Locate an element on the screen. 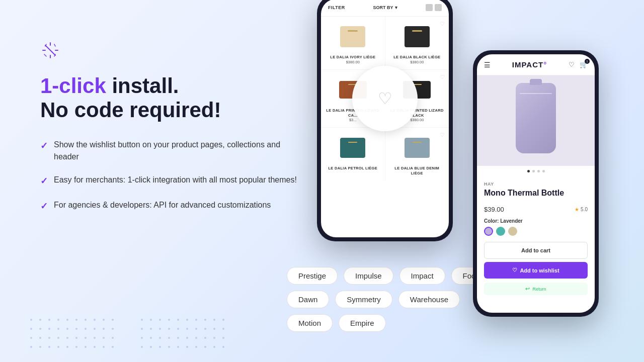  product-hero is located at coordinates (536, 121).